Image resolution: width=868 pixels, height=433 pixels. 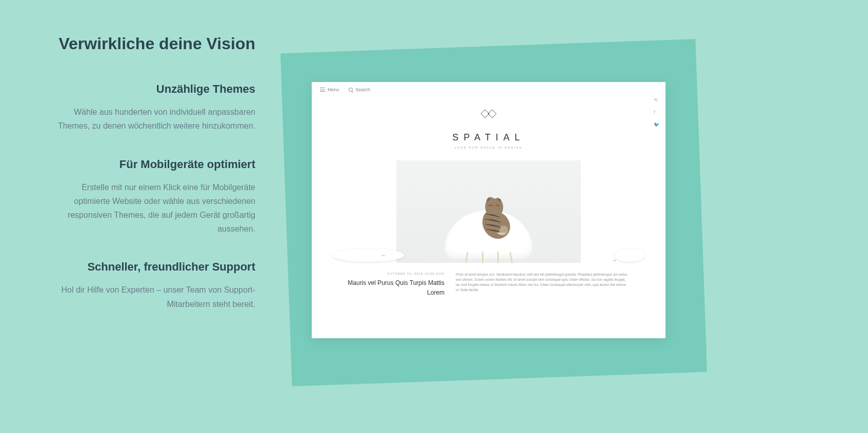 What do you see at coordinates (153, 89) in the screenshot?
I see `feature-title: Unzählige Themes` at bounding box center [153, 89].